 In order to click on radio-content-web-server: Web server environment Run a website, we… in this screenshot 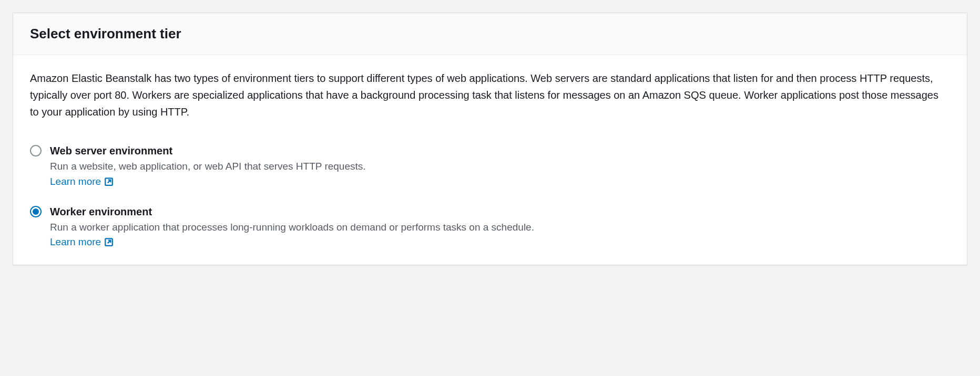, I will do `click(500, 165)`.